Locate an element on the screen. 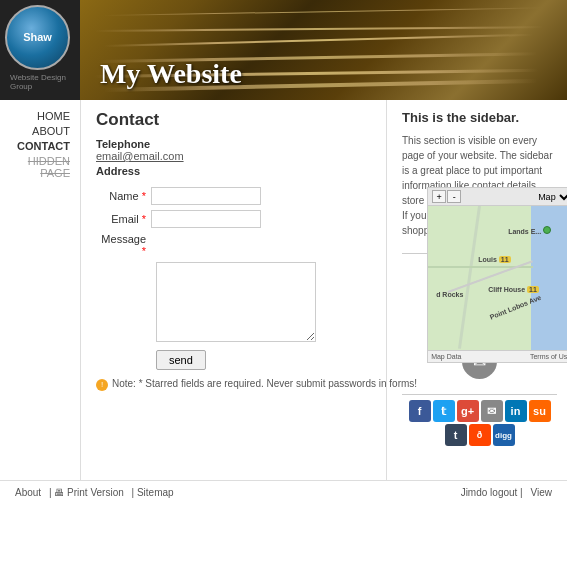 This screenshot has width=567, height=567. contact-title: Contact is located at coordinates (234, 120).